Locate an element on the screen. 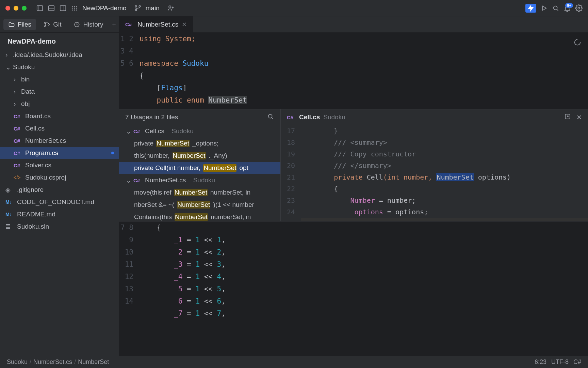 Image resolution: width=588 pixels, height=368 pixels. close-window-button is located at coordinates (8, 8).